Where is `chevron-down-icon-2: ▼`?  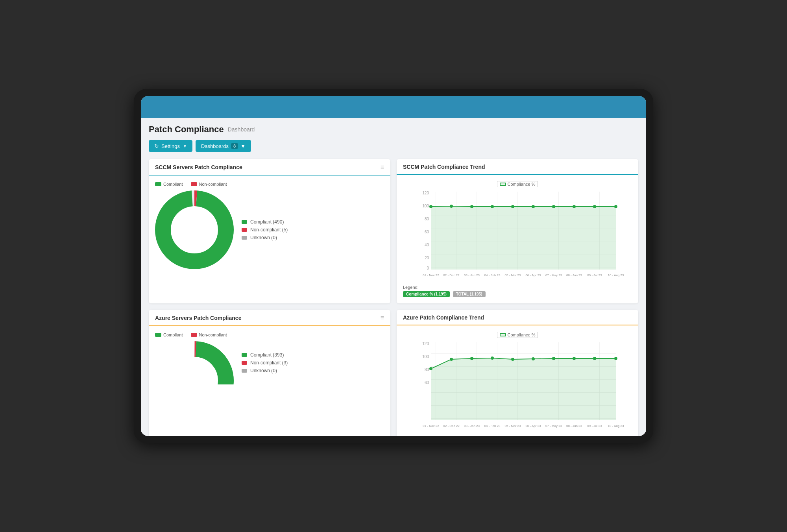 chevron-down-icon-2: ▼ is located at coordinates (243, 146).